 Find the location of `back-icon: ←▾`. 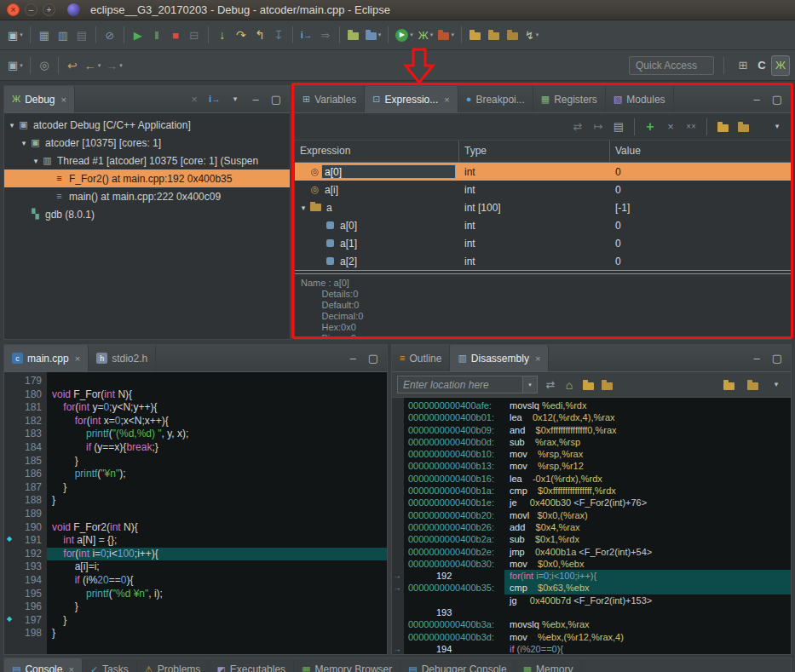

back-icon: ←▾ is located at coordinates (93, 66).